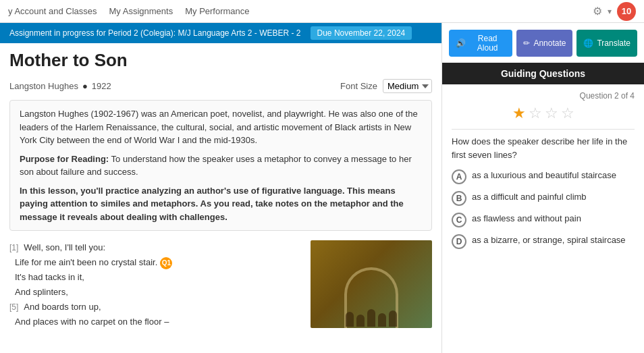  Describe the element at coordinates (543, 242) in the screenshot. I see `answer-option-d: D as a bizarre, or strange, spiral stair…` at that location.